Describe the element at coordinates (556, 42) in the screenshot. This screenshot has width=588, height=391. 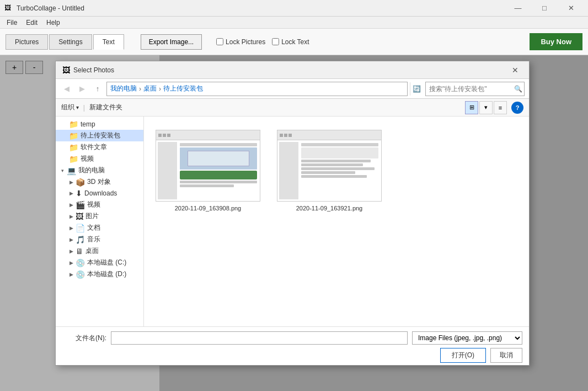
I see `buy-now-button: Buy Now` at that location.